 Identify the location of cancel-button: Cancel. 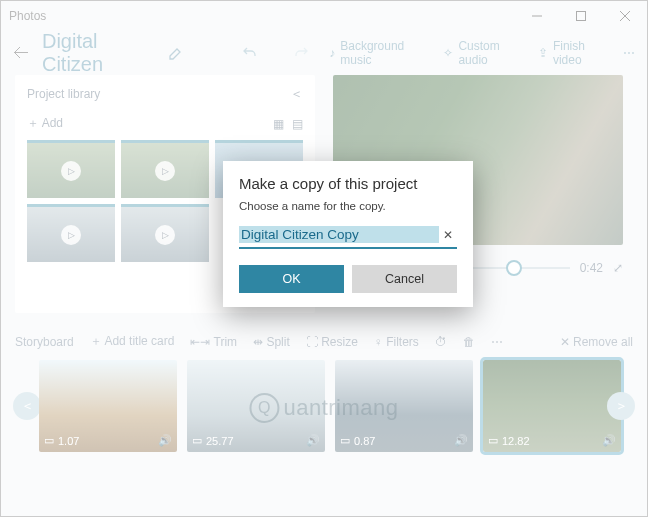
(404, 279).